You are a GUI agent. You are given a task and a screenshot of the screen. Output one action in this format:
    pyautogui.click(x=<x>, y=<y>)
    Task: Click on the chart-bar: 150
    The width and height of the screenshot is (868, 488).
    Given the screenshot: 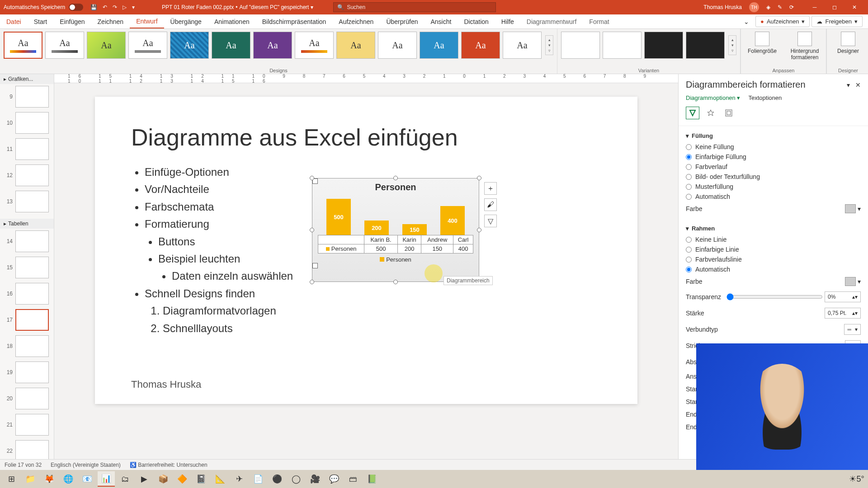 What is the action you would take?
    pyautogui.click(x=415, y=230)
    